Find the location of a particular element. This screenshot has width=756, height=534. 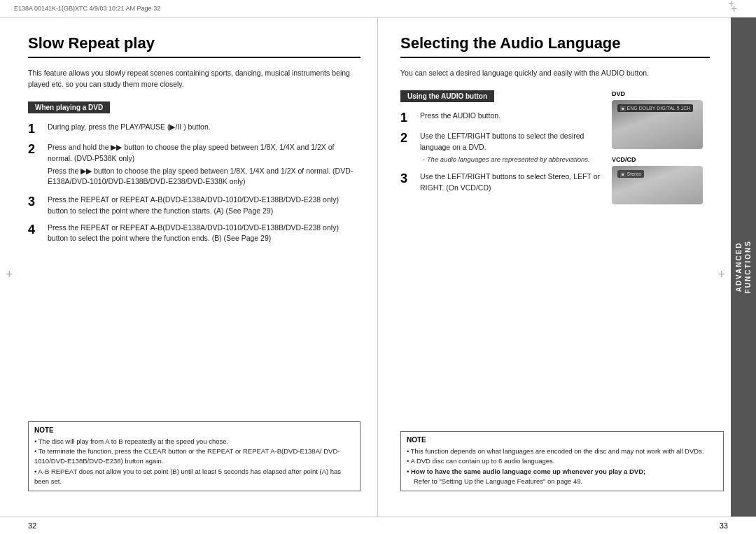

right-step-content-2: Use the LEFT/RIGHT buttons to select the… is located at coordinates (512, 148).